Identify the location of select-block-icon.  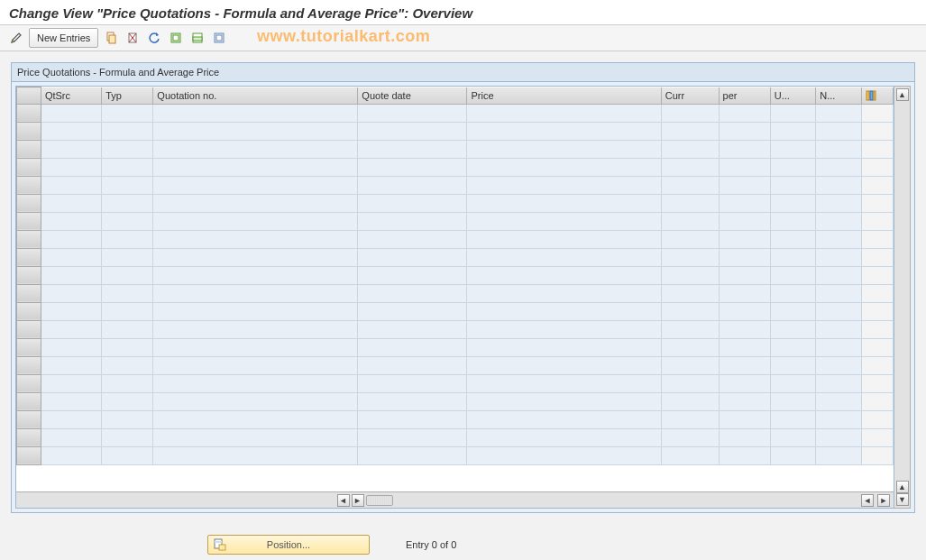
(197, 38).